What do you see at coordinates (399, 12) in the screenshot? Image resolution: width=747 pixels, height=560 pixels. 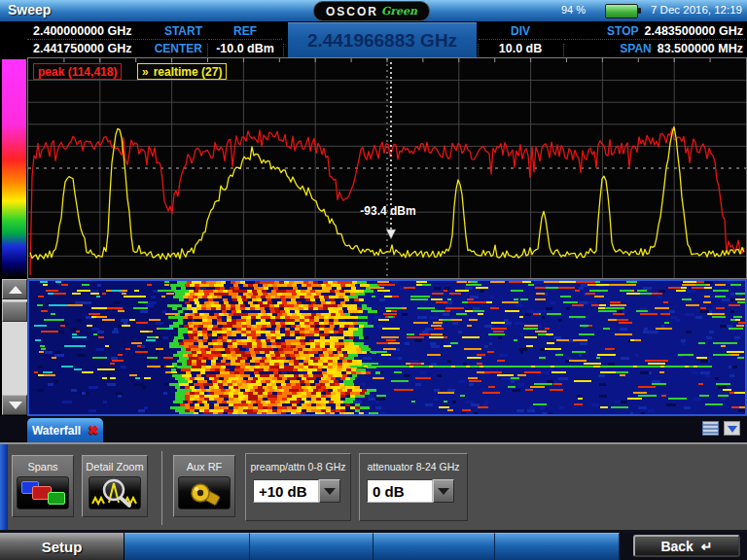 I see `logo-green-text: Green` at bounding box center [399, 12].